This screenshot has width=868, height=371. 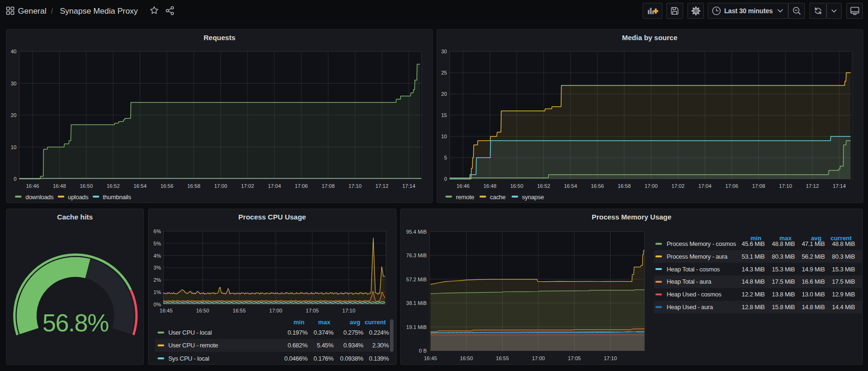 What do you see at coordinates (157, 256) in the screenshot?
I see `svg-text: 4%` at bounding box center [157, 256].